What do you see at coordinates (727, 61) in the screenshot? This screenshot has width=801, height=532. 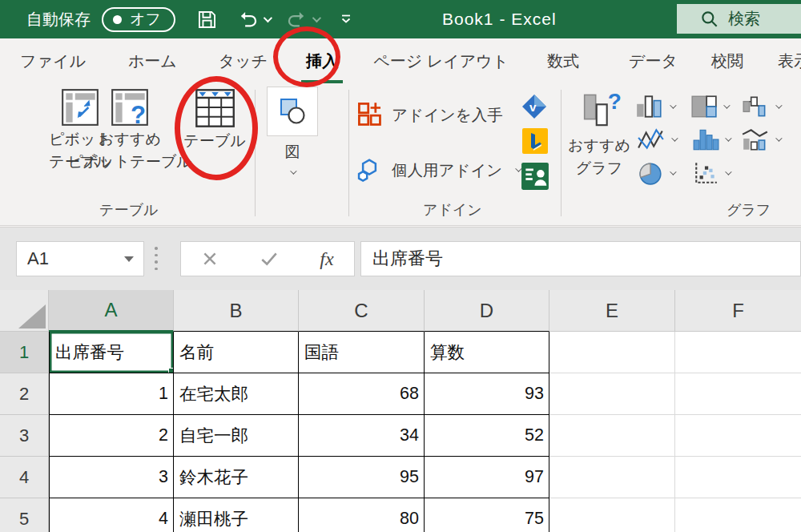 I see `tab-review: 校閲` at bounding box center [727, 61].